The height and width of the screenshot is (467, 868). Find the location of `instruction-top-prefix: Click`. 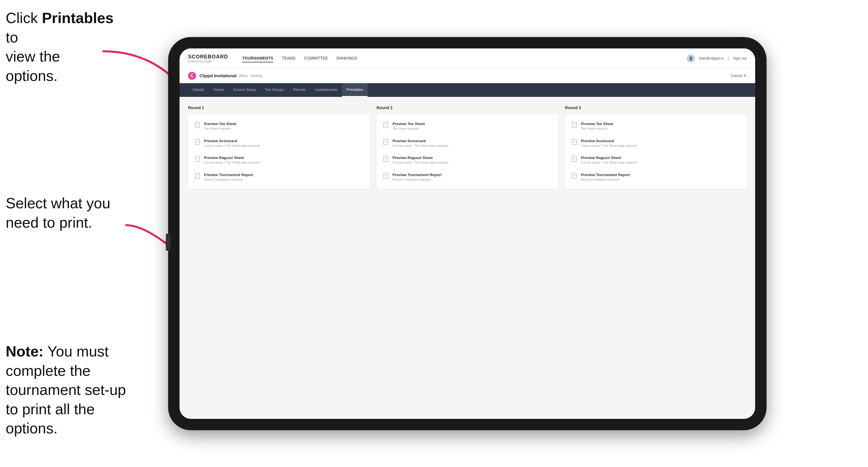

instruction-top-prefix: Click is located at coordinates (24, 18).